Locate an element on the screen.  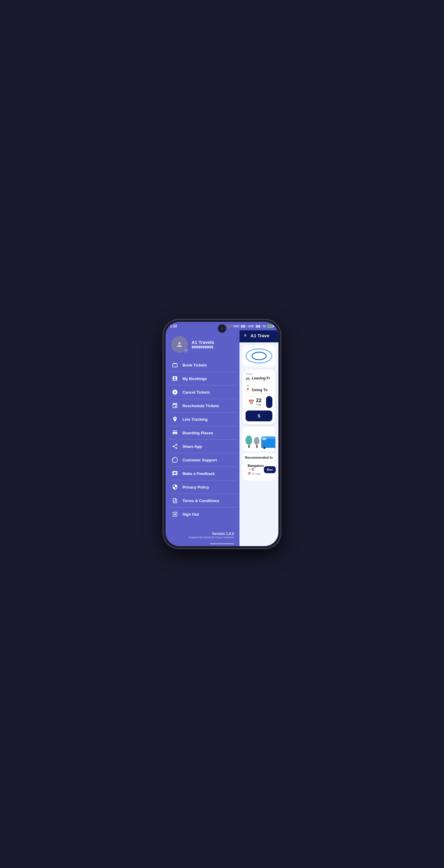
customer-support-label: Customer Support is located at coordinates (200, 460).